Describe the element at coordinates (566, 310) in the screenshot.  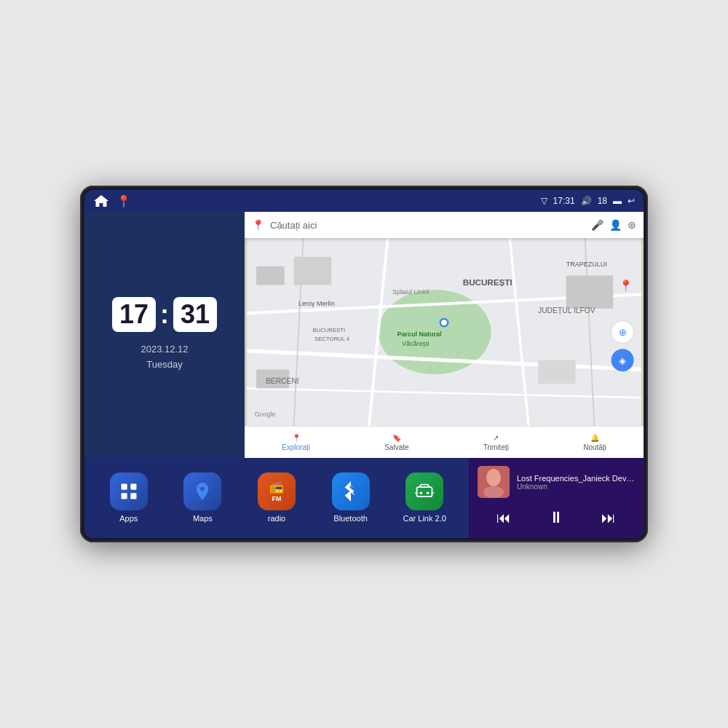
I see `svg-text: JUDEȚUL ILFOV` at that location.